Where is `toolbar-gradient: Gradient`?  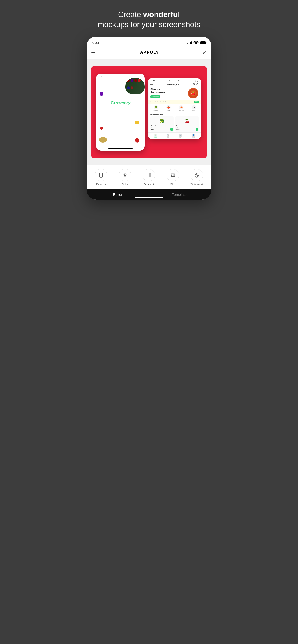 toolbar-gradient: Gradient is located at coordinates (149, 178).